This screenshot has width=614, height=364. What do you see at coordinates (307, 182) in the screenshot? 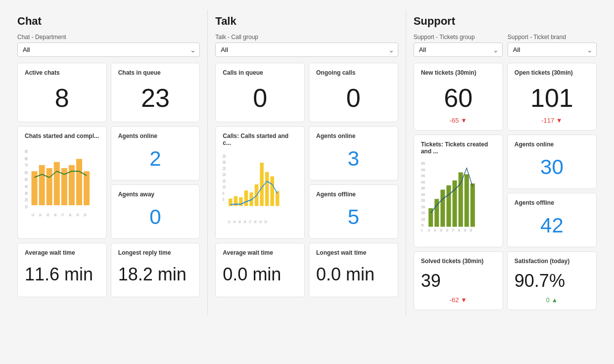
I see `talk-mid-row: Calls: Calls started and c... 35 30 25 2…` at bounding box center [307, 182].